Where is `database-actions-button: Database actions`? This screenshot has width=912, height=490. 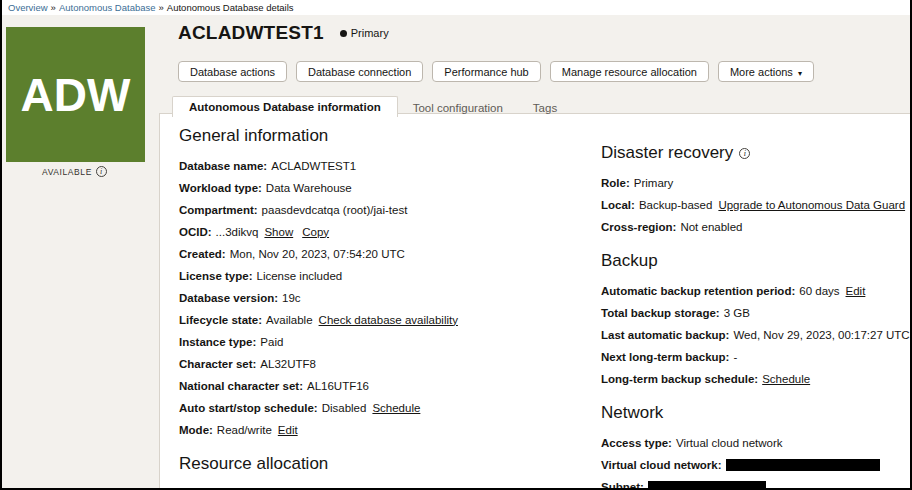 database-actions-button: Database actions is located at coordinates (232, 72).